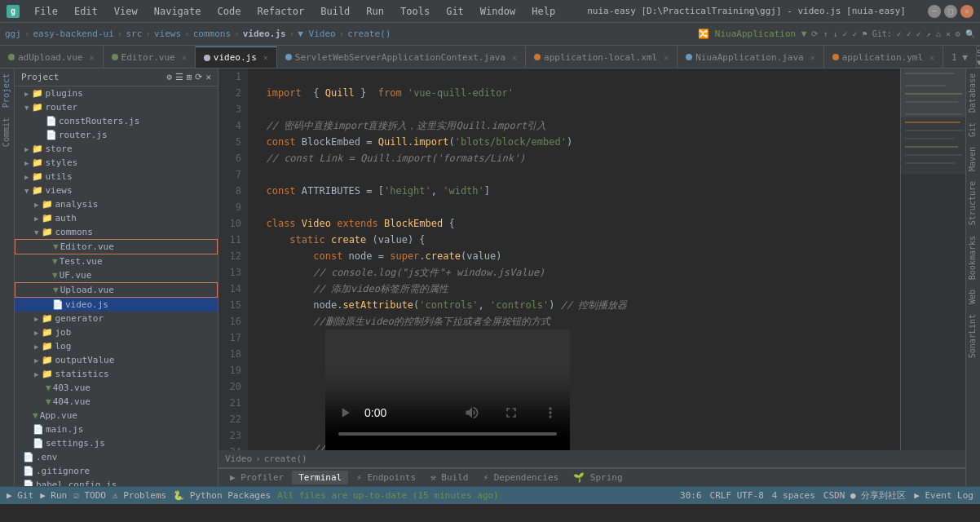  Describe the element at coordinates (335, 11) in the screenshot. I see `menu-build: Build` at that location.